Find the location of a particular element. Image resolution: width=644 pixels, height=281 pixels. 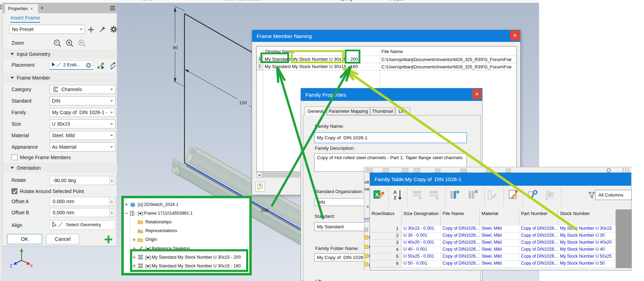

tab-properties: Properties × is located at coordinates (22, 9).